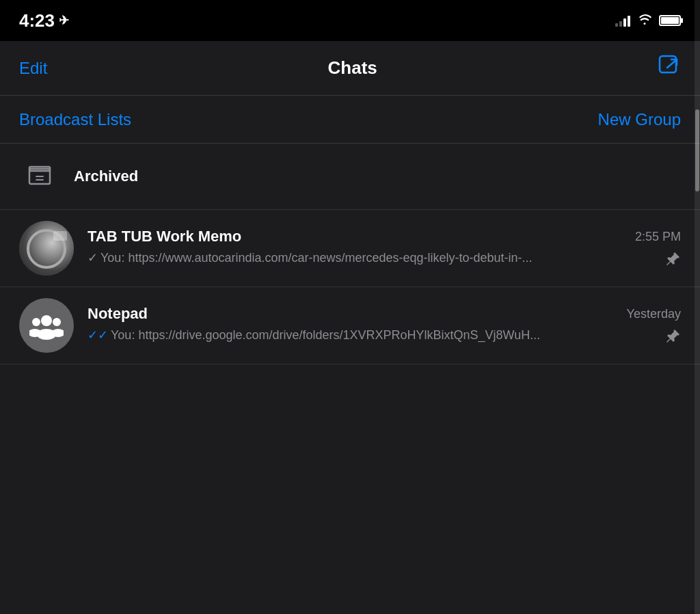 The width and height of the screenshot is (700, 614). Describe the element at coordinates (98, 335) in the screenshot. I see `double-checkmark-icon: ✓✓` at that location.